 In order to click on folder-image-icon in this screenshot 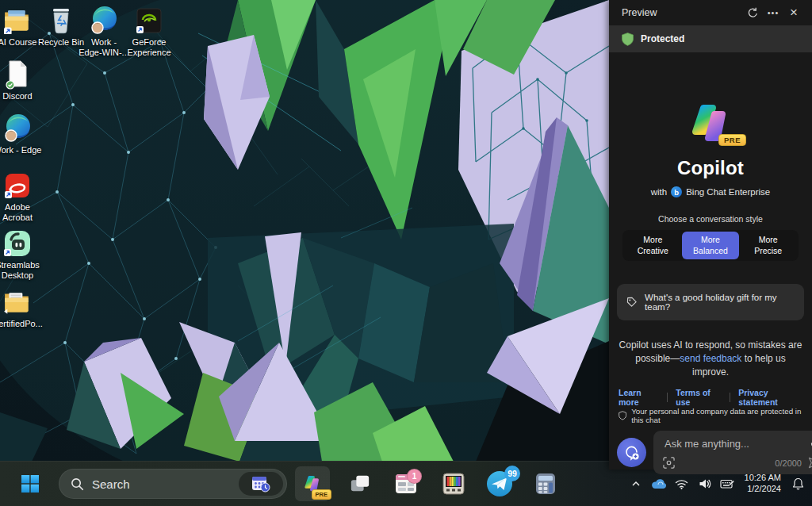, I will do `click(17, 21)`.